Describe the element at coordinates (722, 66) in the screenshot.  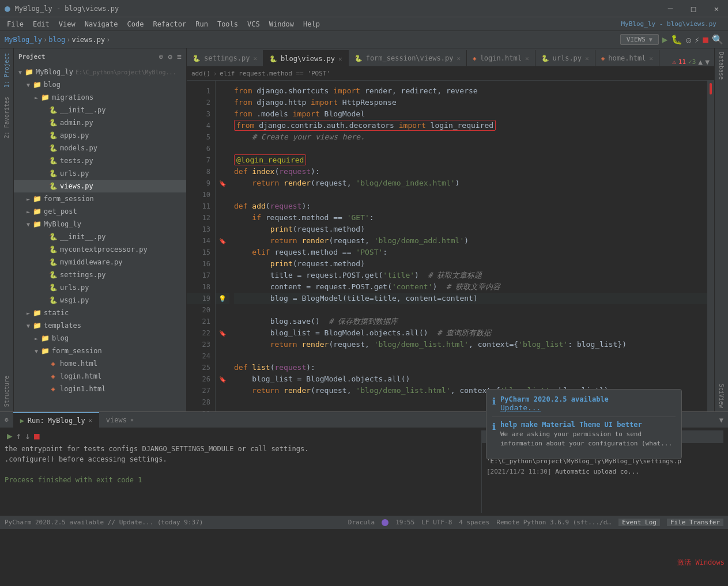
I see `database-tab: Database` at that location.